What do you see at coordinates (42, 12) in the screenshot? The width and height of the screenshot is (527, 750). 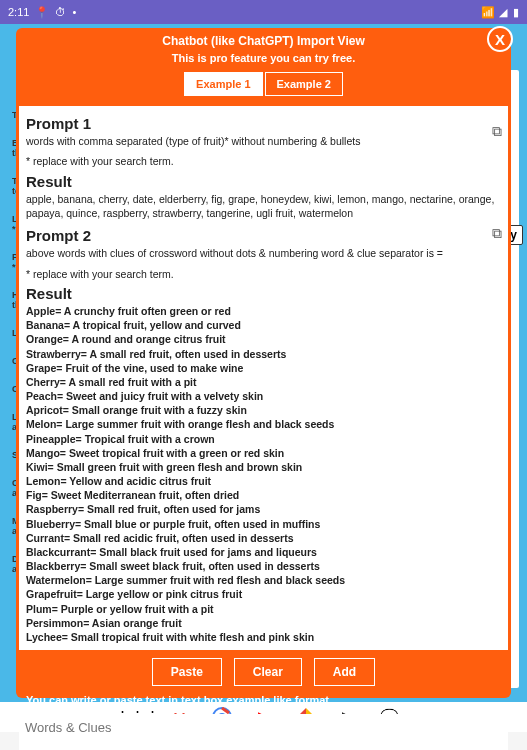 I see `location-icon: 📍` at bounding box center [42, 12].